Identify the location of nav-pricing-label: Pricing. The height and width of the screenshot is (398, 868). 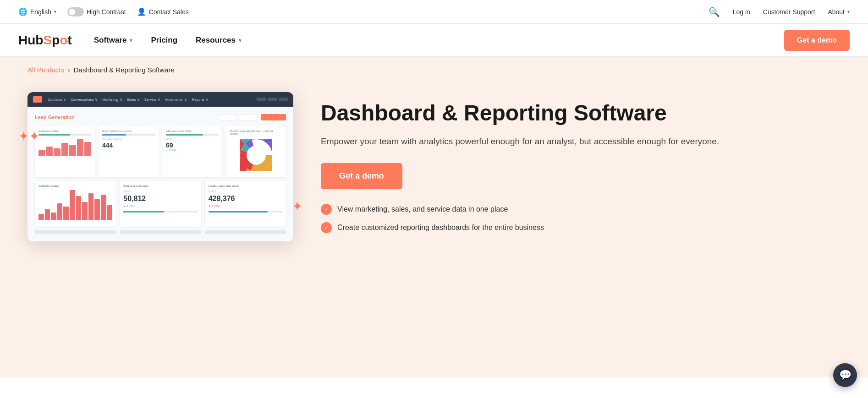
(164, 40).